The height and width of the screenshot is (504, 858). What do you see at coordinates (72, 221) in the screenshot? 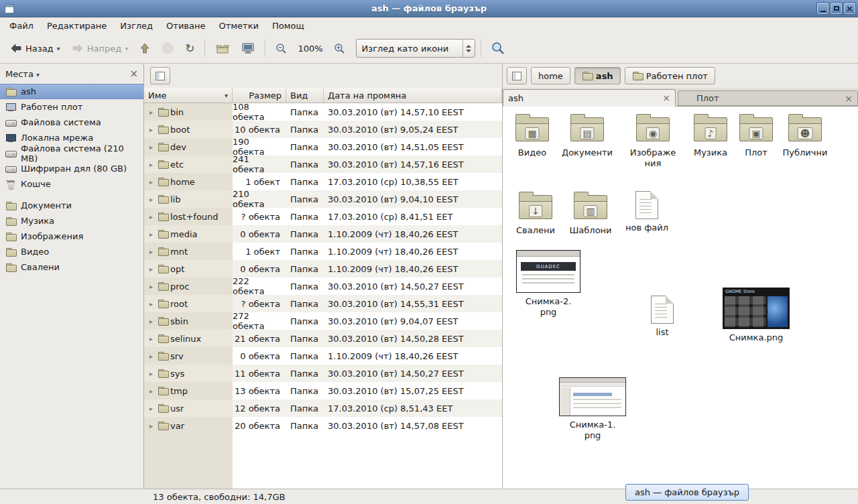
I see `sidebar-item: Музика` at bounding box center [72, 221].